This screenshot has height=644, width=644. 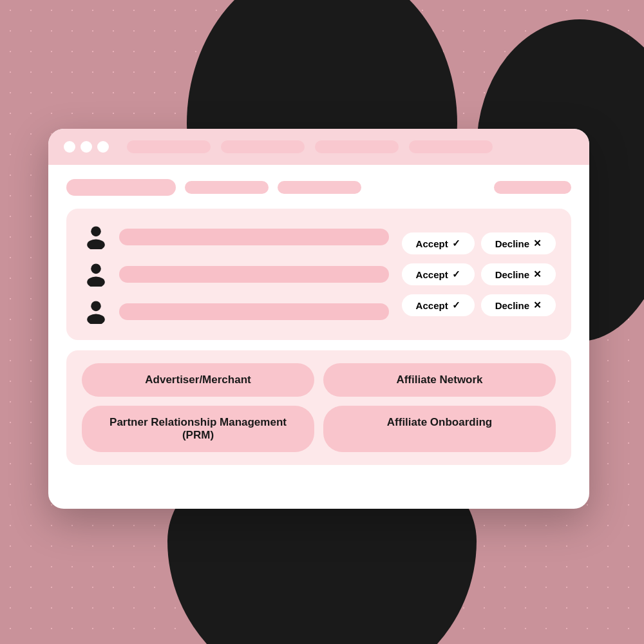 What do you see at coordinates (236, 274) in the screenshot?
I see `user-list` at bounding box center [236, 274].